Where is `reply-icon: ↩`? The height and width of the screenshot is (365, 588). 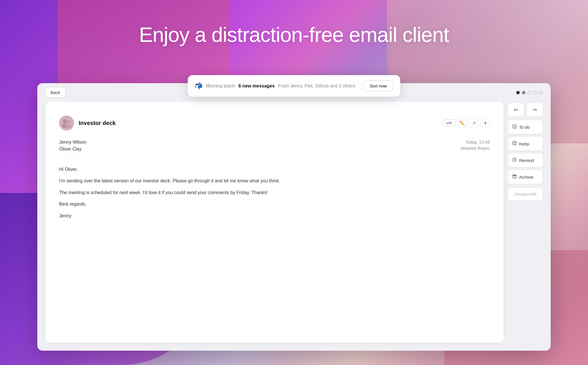 reply-icon: ↩ is located at coordinates (516, 110).